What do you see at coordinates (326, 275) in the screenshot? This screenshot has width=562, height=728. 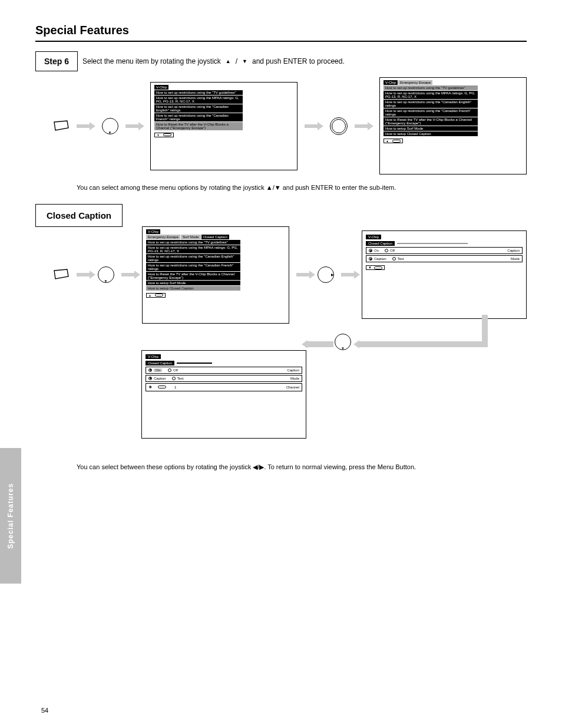 I see `joystick-icon: ▶` at bounding box center [326, 275].